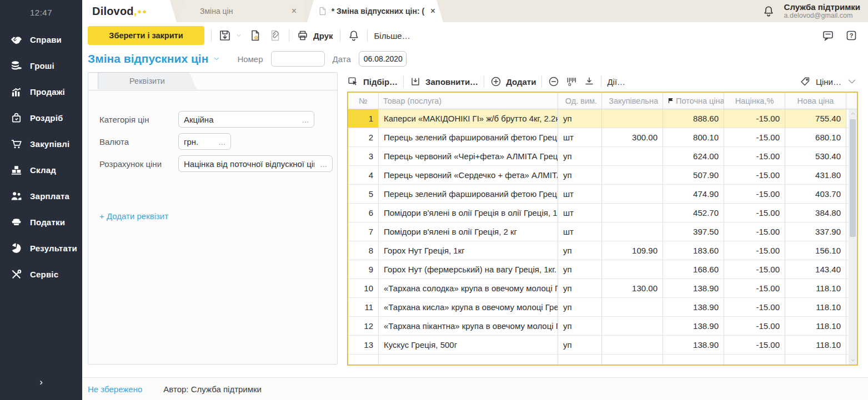 The height and width of the screenshot is (400, 868). Describe the element at coordinates (41, 170) in the screenshot. I see `sidebar-item-warehouse: Склад` at that location.